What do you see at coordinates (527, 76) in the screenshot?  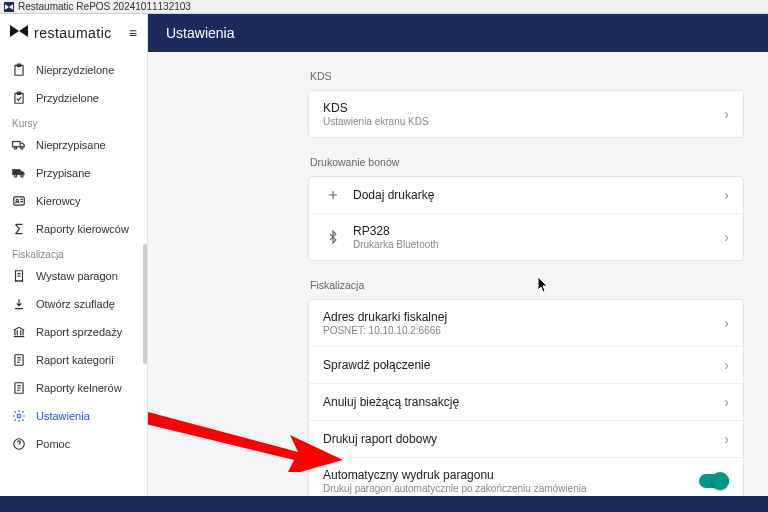 I see `group-label: KDS` at bounding box center [527, 76].